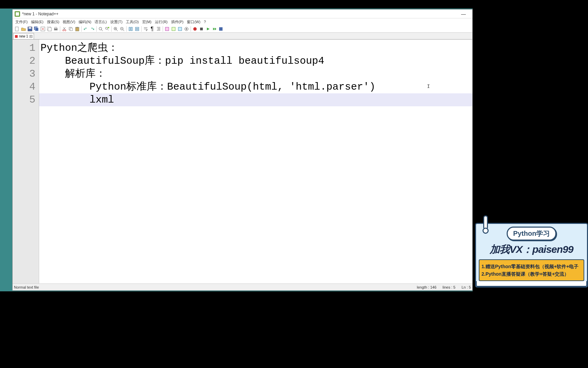  I want to click on play-macro-icon, so click(208, 29).